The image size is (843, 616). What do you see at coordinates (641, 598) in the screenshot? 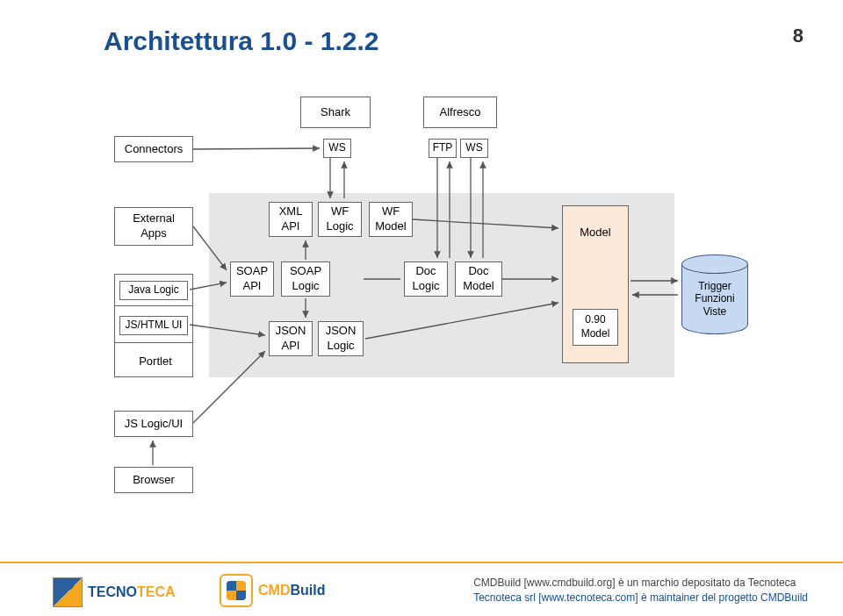
I see `footer-line-2: Tecnoteca srl [www.tecnoteca.com] è main…` at bounding box center [641, 598].